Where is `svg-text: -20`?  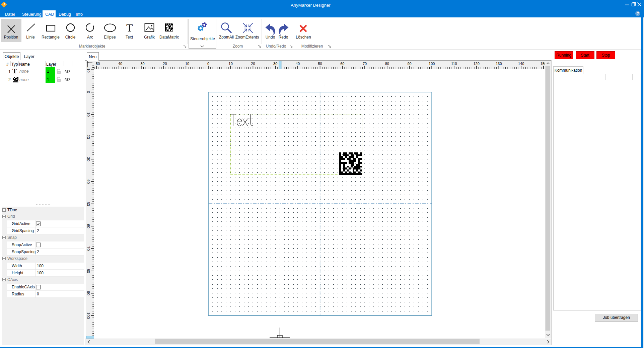
svg-text: -20 is located at coordinates (164, 64).